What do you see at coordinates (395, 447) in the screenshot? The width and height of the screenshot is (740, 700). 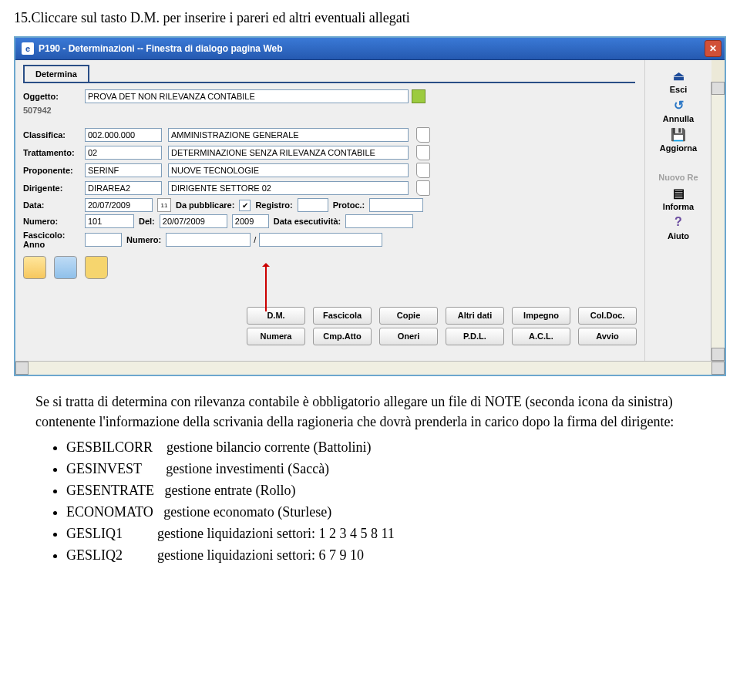 I see `list-item: GESBILCORR gestione bilancio corrente (B…` at bounding box center [395, 447].